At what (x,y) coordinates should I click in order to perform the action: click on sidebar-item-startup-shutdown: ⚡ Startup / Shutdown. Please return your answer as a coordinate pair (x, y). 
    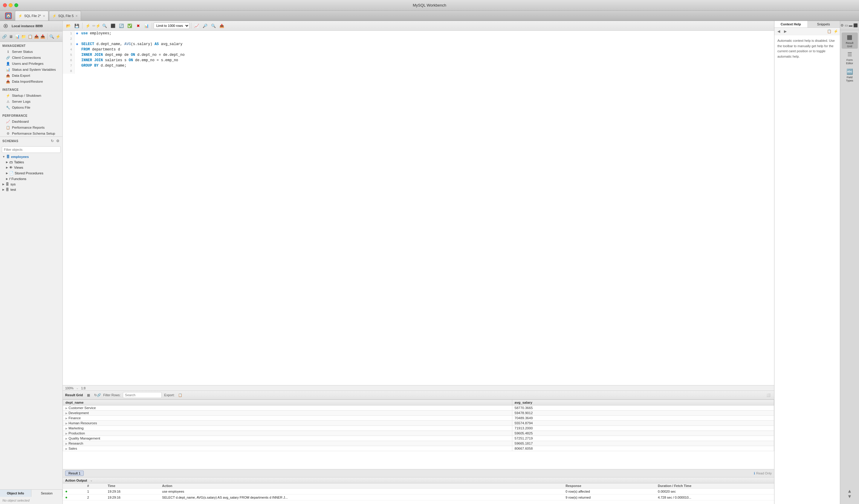
    Looking at the image, I should click on (31, 95).